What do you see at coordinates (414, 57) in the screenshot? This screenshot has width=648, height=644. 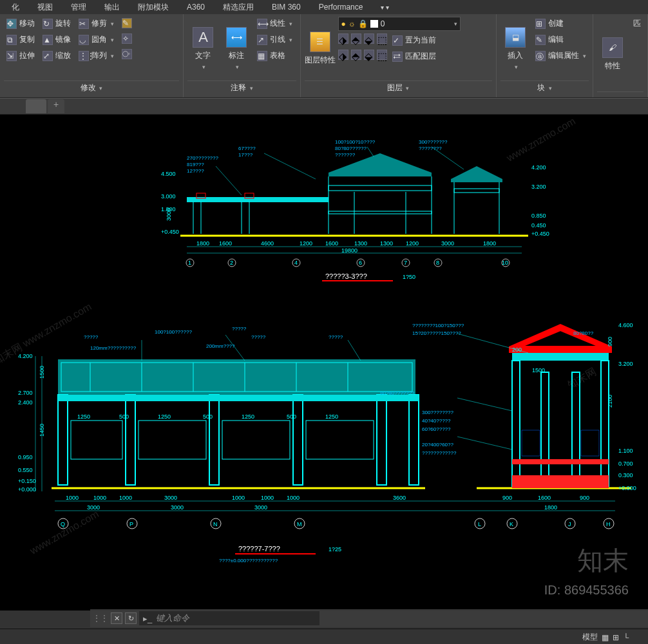 I see `match-layer-button: ⮂匹配图层` at bounding box center [414, 57].